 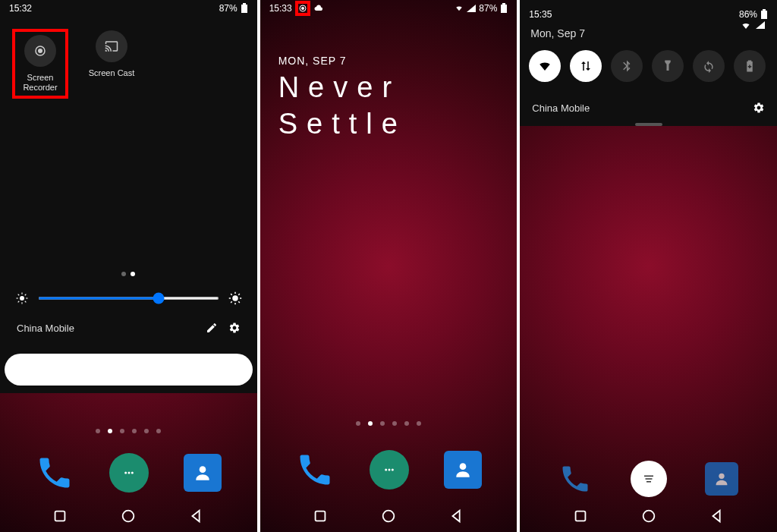 I want to click on wifi-icon, so click(x=459, y=8).